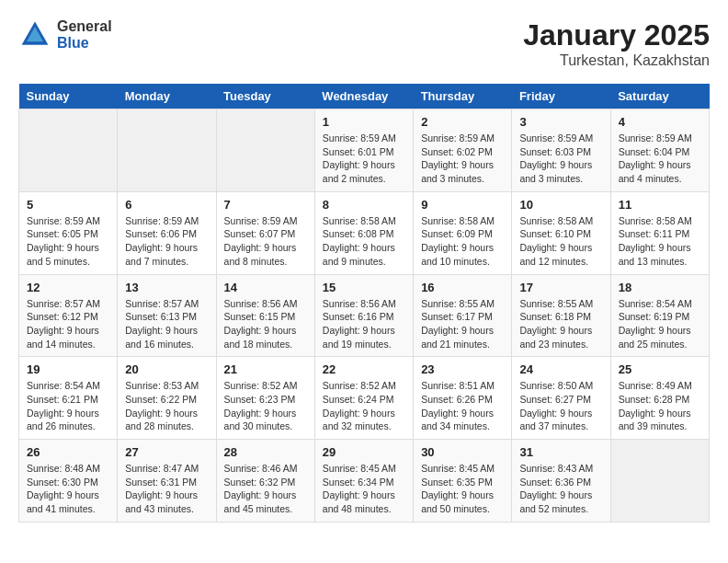 The width and height of the screenshot is (728, 563). Describe the element at coordinates (364, 97) in the screenshot. I see `header-cell-wednesday: Wednesday` at that location.